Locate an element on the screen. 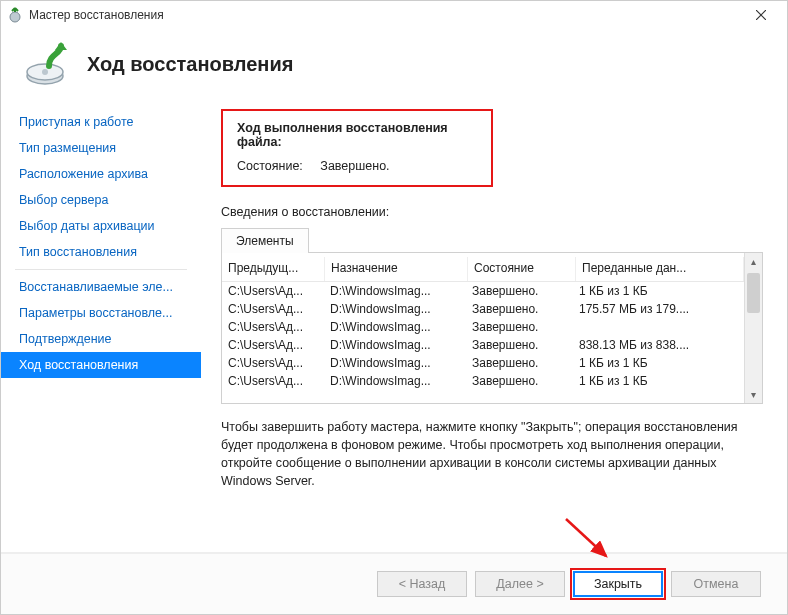  column-header: Состояние is located at coordinates (522, 269).